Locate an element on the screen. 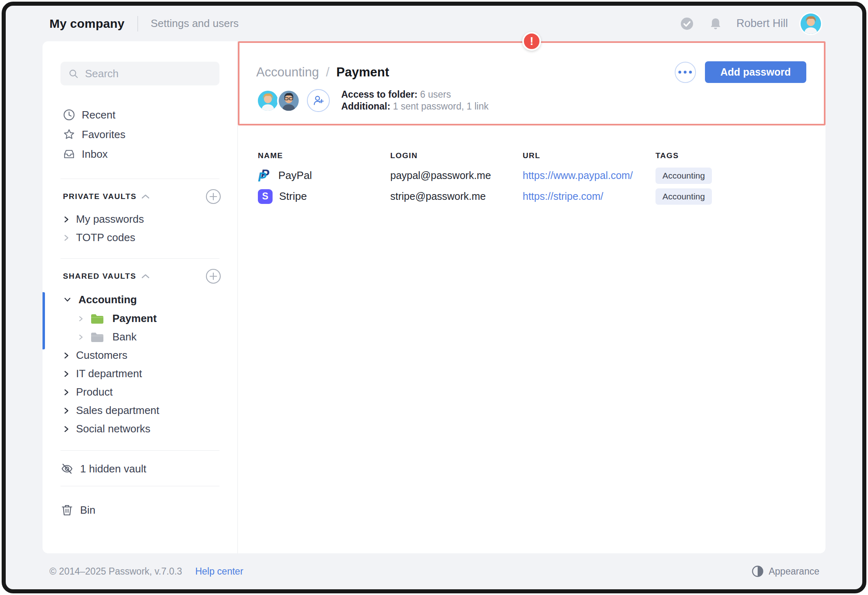 This screenshot has width=868, height=595. bin-label: Bin is located at coordinates (88, 510).